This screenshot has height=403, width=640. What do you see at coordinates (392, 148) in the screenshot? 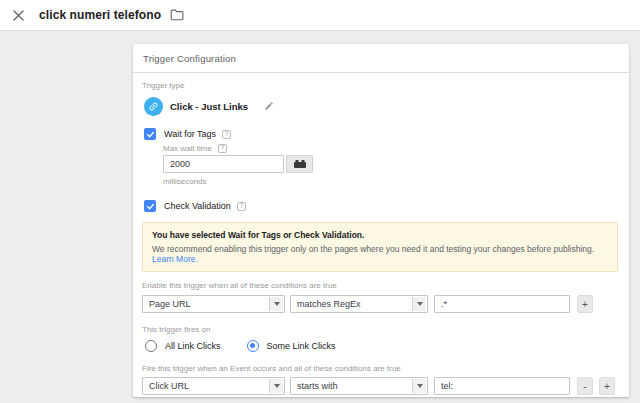
I see `max-wait-label-row: Max wait time ?` at bounding box center [392, 148].